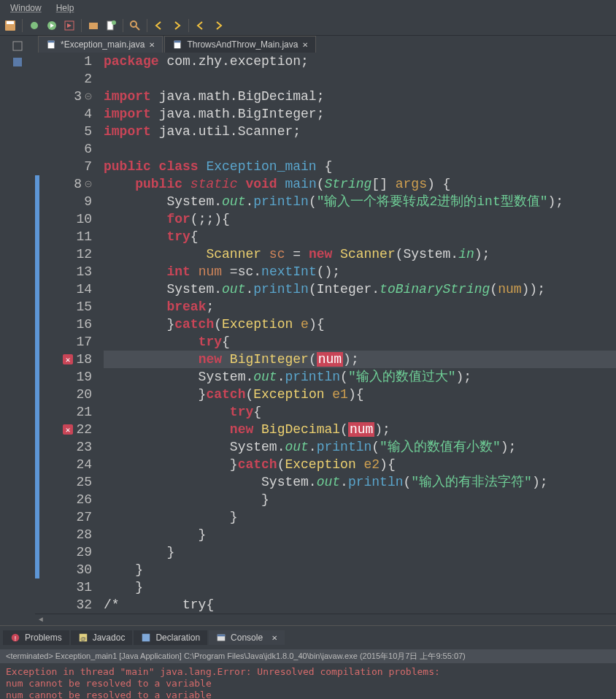 This screenshot has height=699, width=616. I want to click on console-output: Exception in thread "main" java.lang.Err…, so click(308, 681).